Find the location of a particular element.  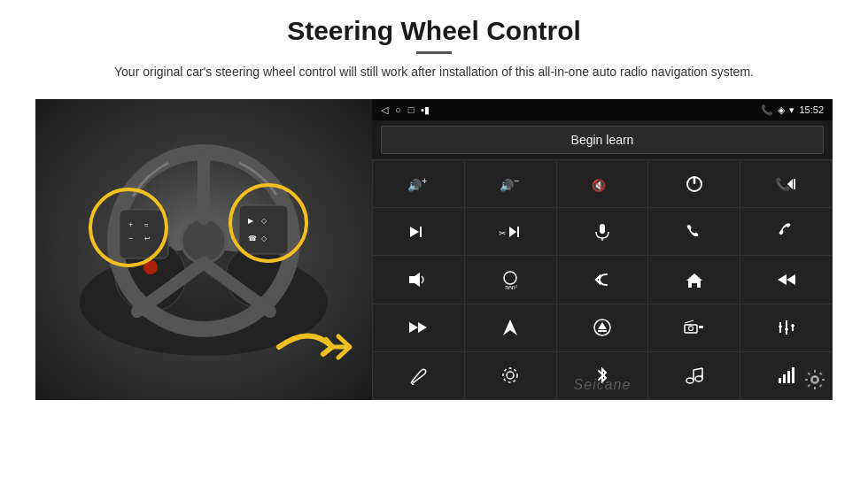

recent-nav-icon: □ is located at coordinates (411, 110).